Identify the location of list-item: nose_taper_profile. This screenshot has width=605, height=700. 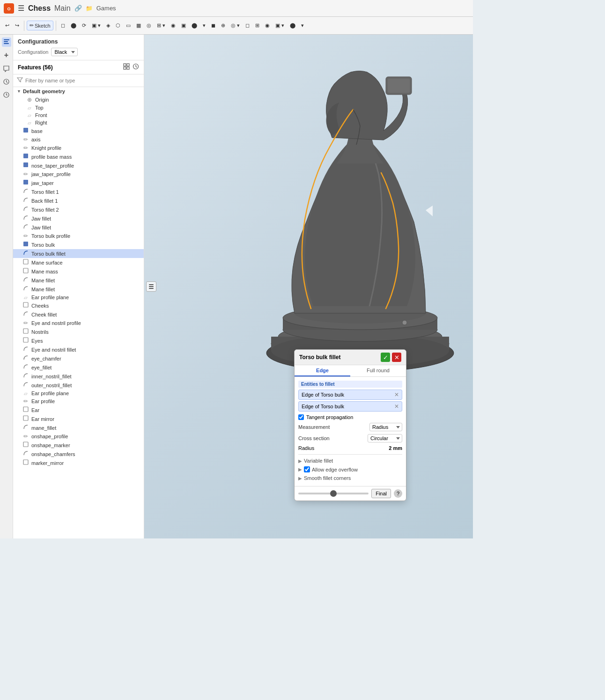
(79, 166).